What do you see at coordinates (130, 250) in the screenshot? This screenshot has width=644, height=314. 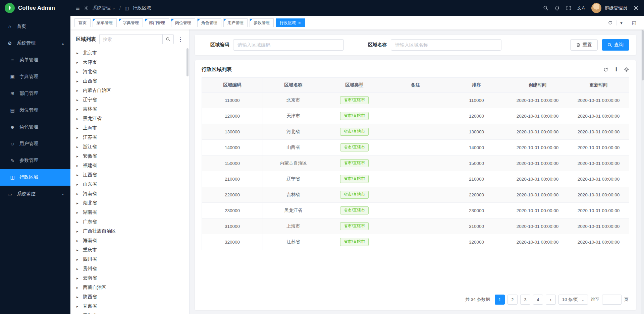 I see `tree-item: ▸ 重庆市` at bounding box center [130, 250].